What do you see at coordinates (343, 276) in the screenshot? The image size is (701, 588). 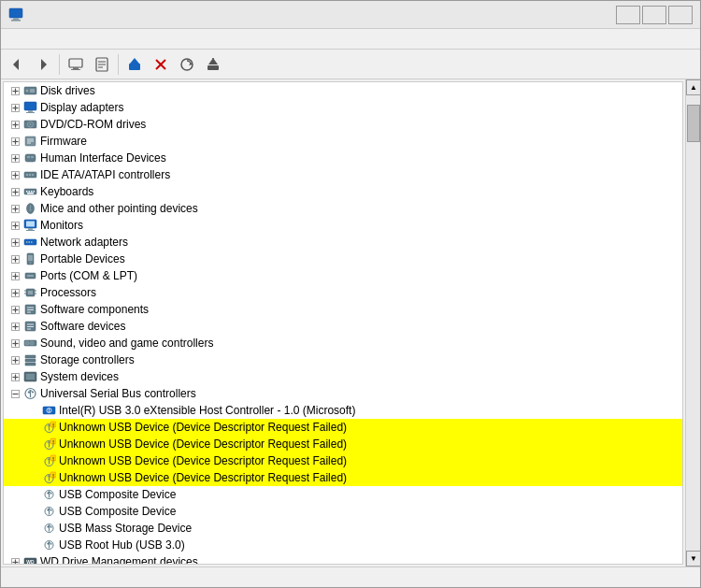 I see `tree-item-ports: Ports (COM & LPT)` at bounding box center [343, 276].